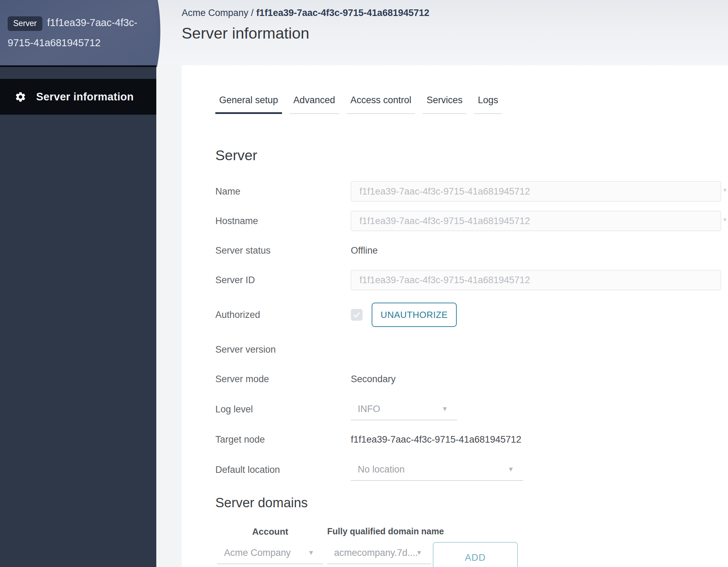  Describe the element at coordinates (270, 532) in the screenshot. I see `account-column-header: Account` at that location.